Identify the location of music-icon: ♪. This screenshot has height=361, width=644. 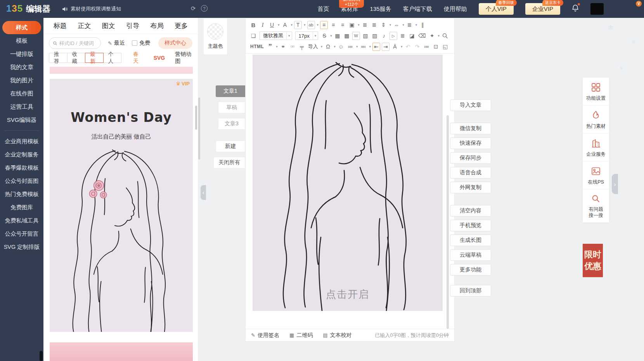
(384, 36).